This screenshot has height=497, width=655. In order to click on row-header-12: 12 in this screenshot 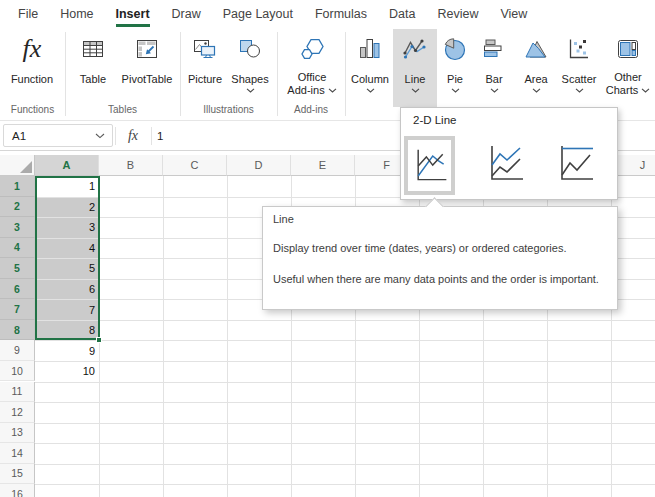, I will do `click(18, 412)`.